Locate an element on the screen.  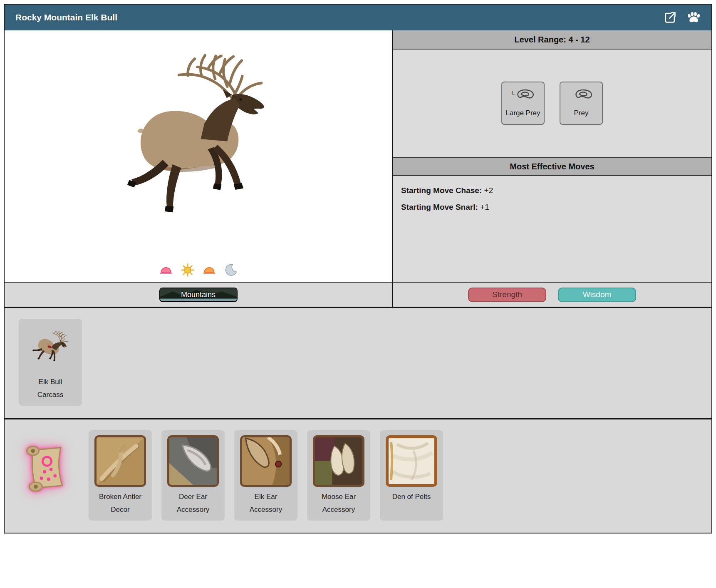
most-effective-moves-header: Most Effective Moves is located at coordinates (552, 166).